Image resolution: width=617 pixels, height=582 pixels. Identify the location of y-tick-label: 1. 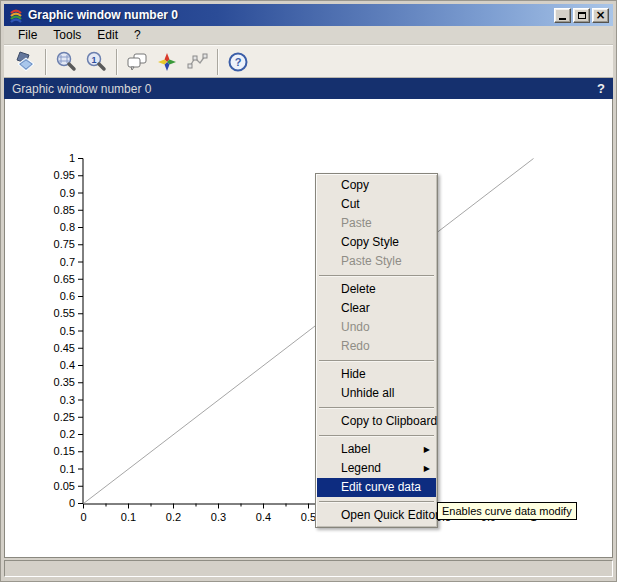
(72, 158).